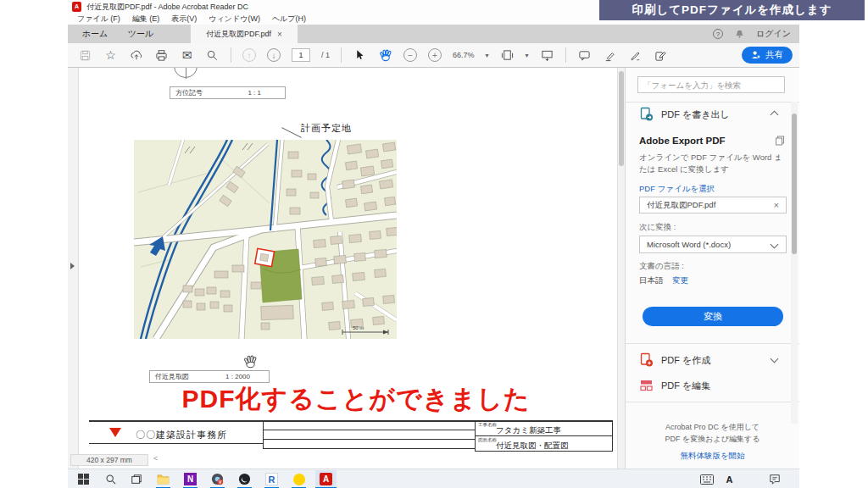  I want to click on status-collapse-icon: <, so click(156, 458).